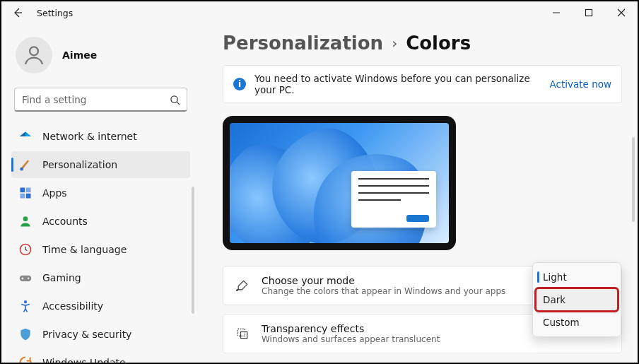 Image resolution: width=639 pixels, height=364 pixels. What do you see at coordinates (589, 13) in the screenshot?
I see `maximize-button` at bounding box center [589, 13].